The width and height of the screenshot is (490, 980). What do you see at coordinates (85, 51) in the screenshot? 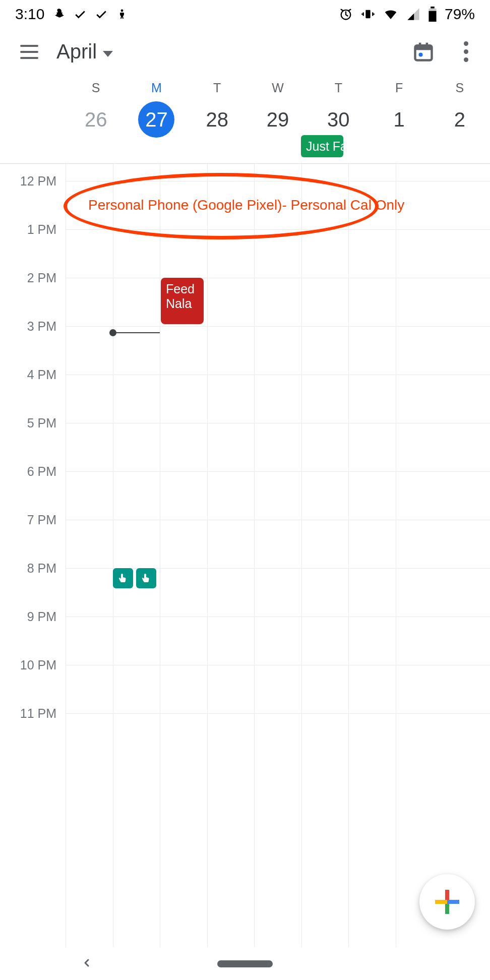
I see `month-picker: April` at bounding box center [85, 51].